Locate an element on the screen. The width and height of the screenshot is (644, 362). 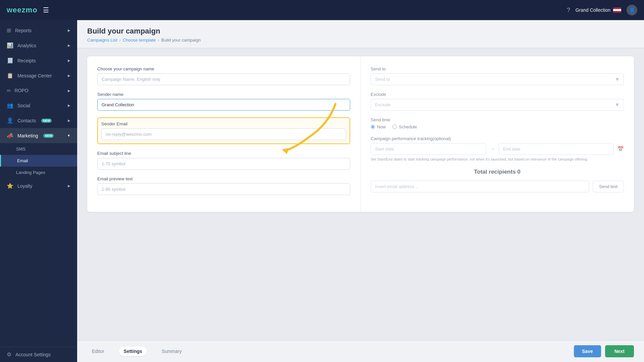
sms-label: SMS is located at coordinates (21, 149).